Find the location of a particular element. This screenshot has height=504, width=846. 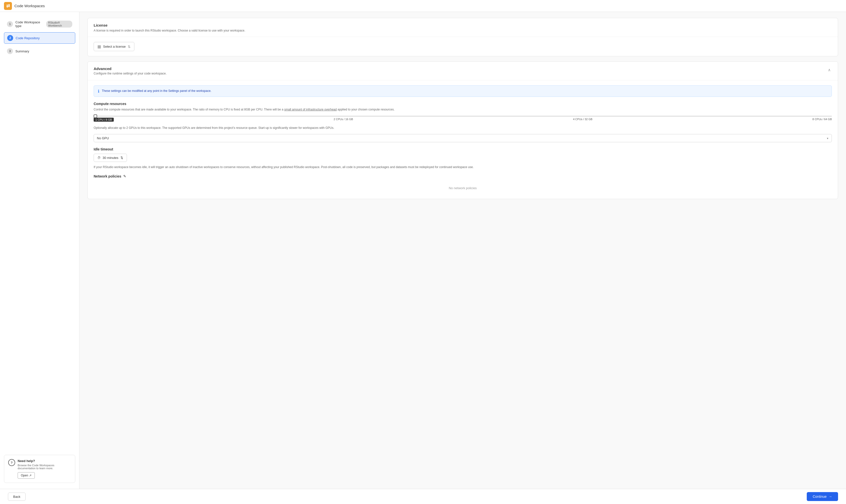

help-text: Need help? Browse the Code Workspaces do… is located at coordinates (44, 469).